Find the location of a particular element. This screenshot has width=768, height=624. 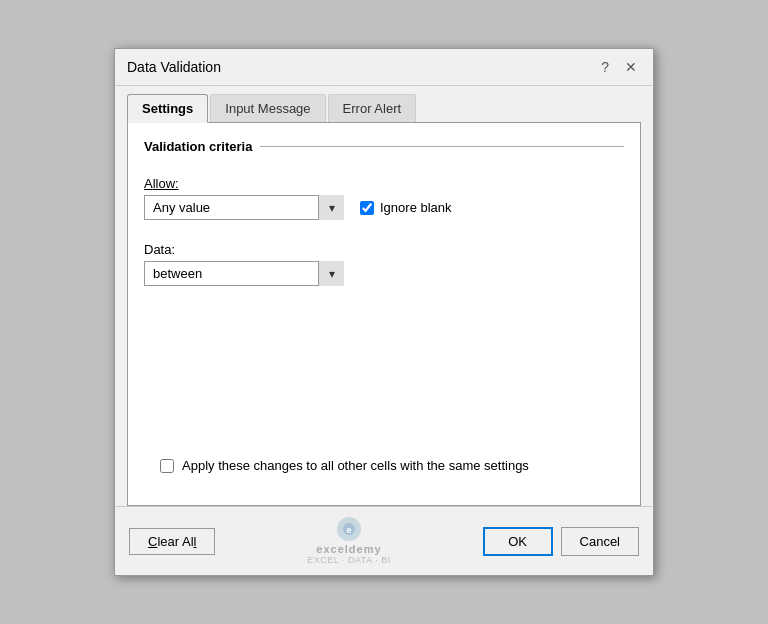

section-validation-criteria: Validation criteria is located at coordinates (384, 146).